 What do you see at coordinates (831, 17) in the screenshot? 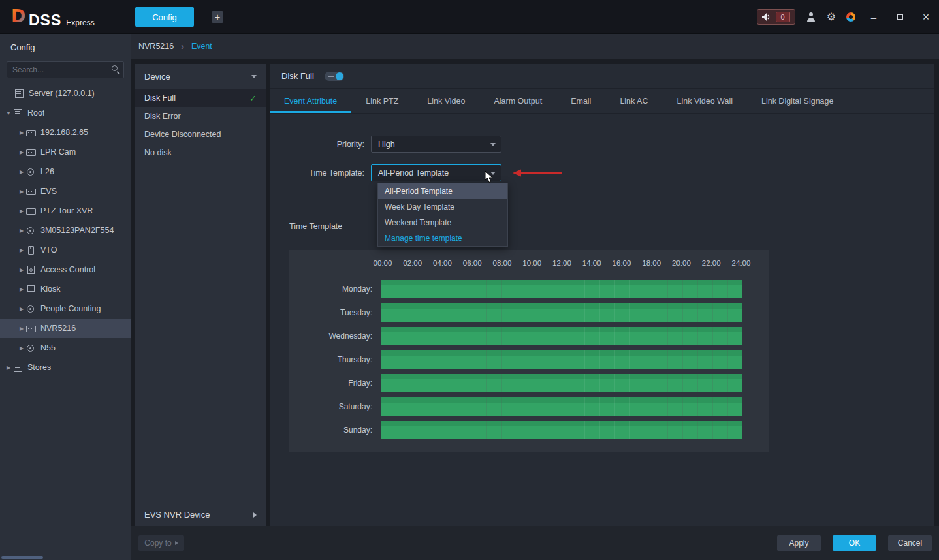
I see `gear-icon: ⚙` at bounding box center [831, 17].